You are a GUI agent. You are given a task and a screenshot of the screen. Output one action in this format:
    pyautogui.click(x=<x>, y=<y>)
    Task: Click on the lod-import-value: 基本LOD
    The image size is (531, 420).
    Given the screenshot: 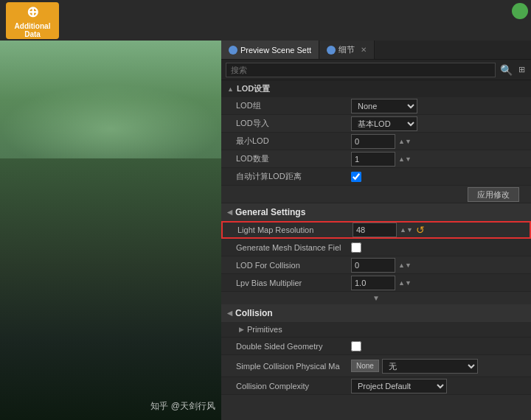 What is the action you would take?
    pyautogui.click(x=441, y=124)
    